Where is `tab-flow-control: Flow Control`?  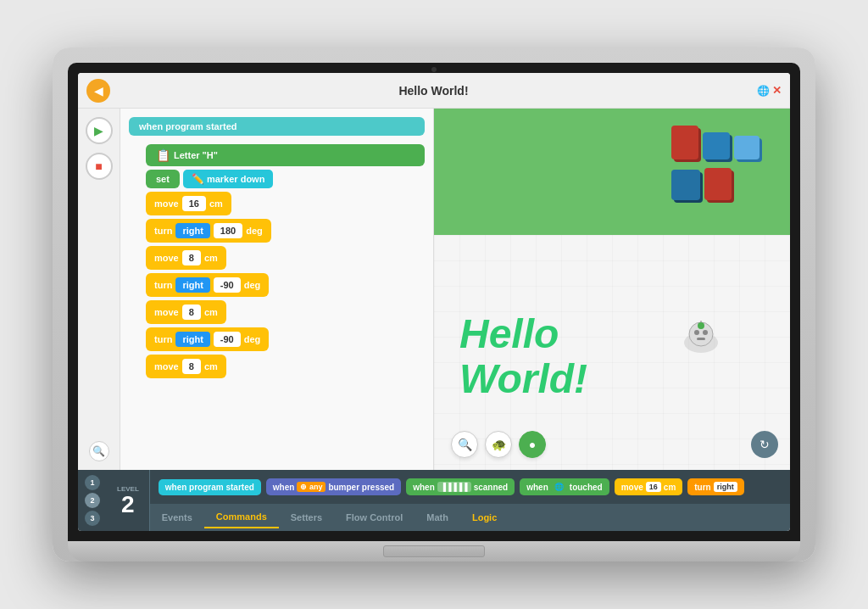 tab-flow-control: Flow Control is located at coordinates (375, 517).